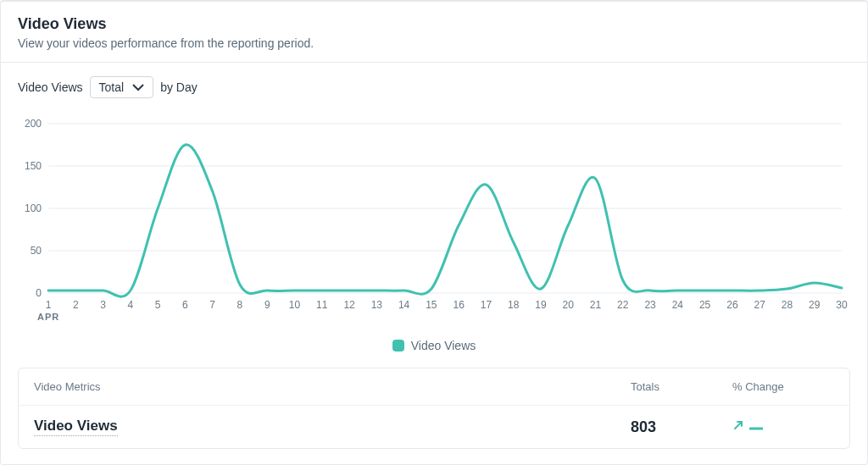  I want to click on svg-text: 1, so click(49, 305).